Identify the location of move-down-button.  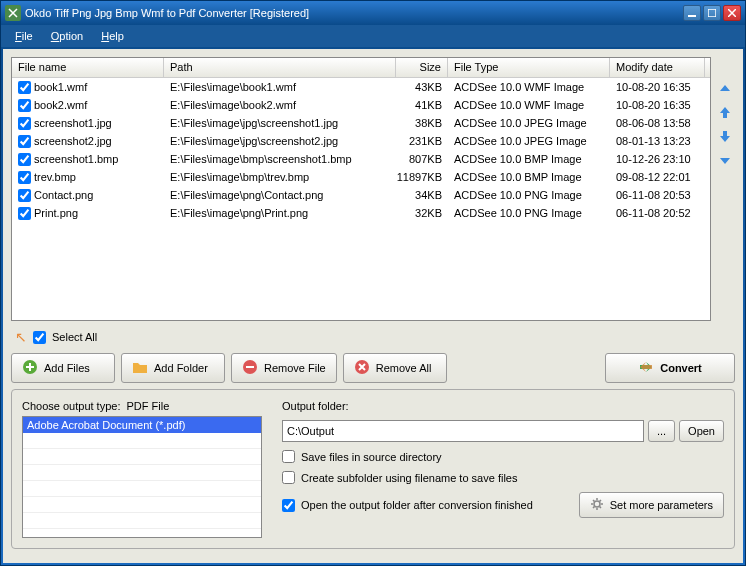
(725, 136).